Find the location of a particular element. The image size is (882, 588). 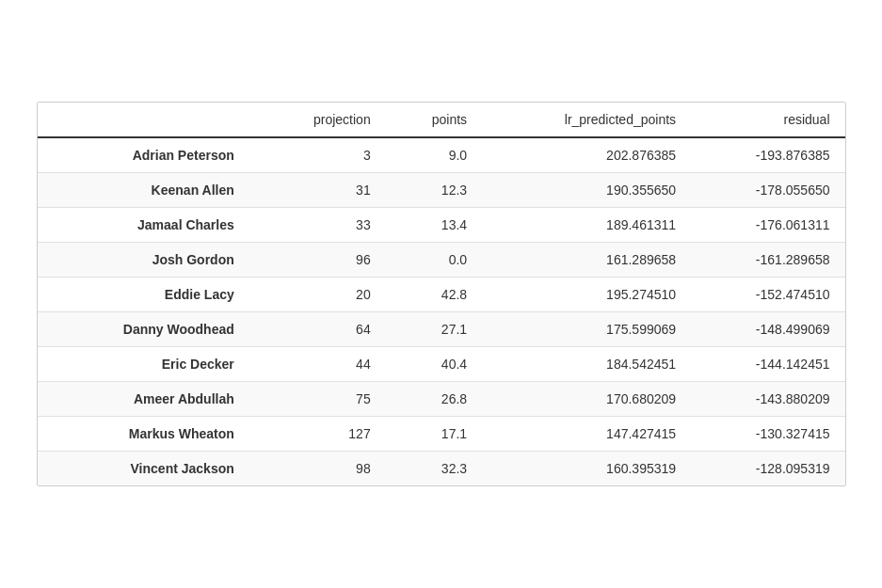

col-header-points: points is located at coordinates (434, 120).